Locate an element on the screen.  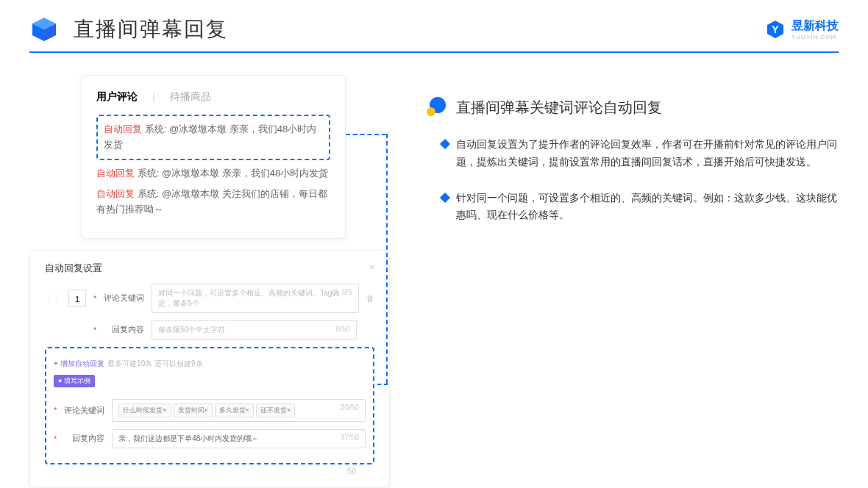
comment-row: 自动回复 系统: @冰墩墩本墩 亲亲，我们48小时内发货 is located at coordinates (213, 173).